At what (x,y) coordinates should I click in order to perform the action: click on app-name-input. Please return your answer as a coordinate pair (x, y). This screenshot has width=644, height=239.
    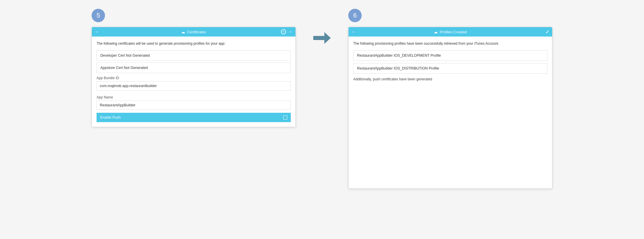
    Looking at the image, I should click on (194, 105).